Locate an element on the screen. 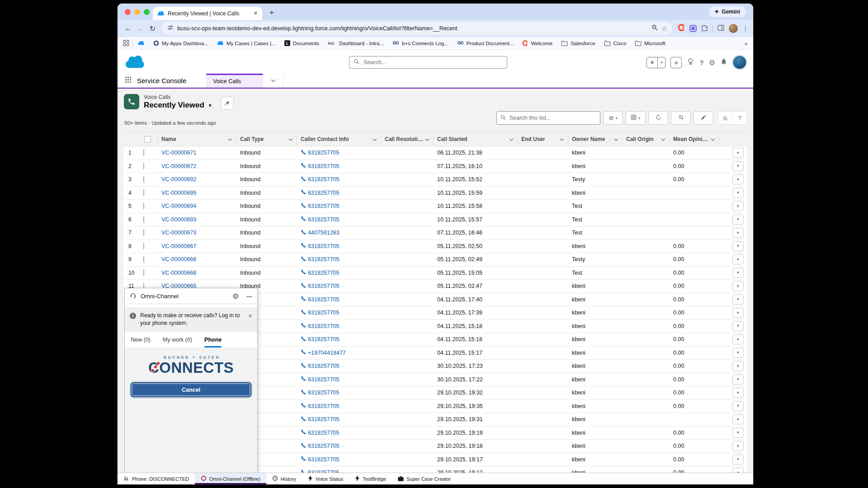 This screenshot has width=868, height=488. help-icon: ? is located at coordinates (702, 62).